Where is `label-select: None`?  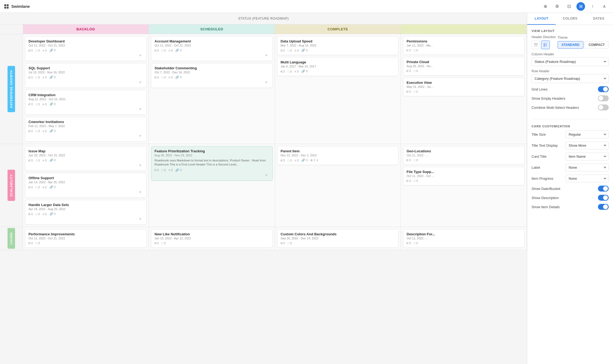 label-select: None is located at coordinates (587, 168).